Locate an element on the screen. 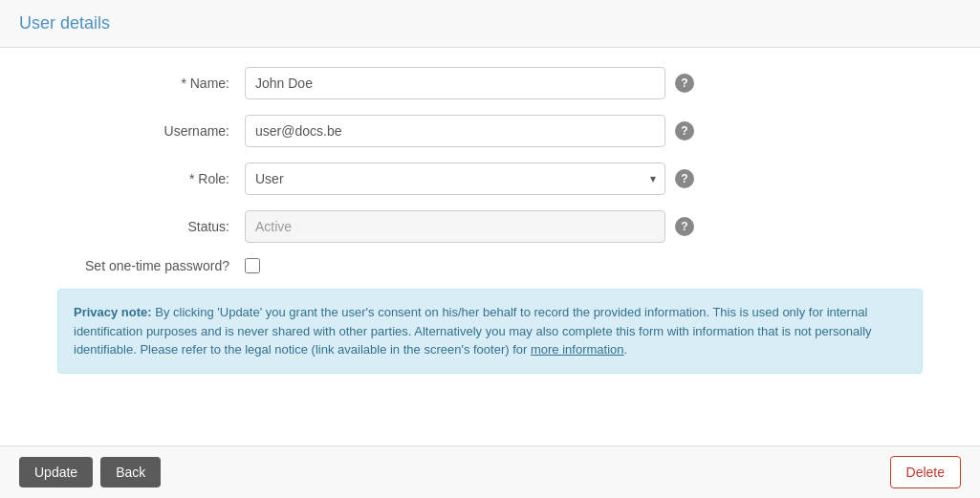 Image resolution: width=980 pixels, height=498 pixels. page-title: User details is located at coordinates (490, 23).